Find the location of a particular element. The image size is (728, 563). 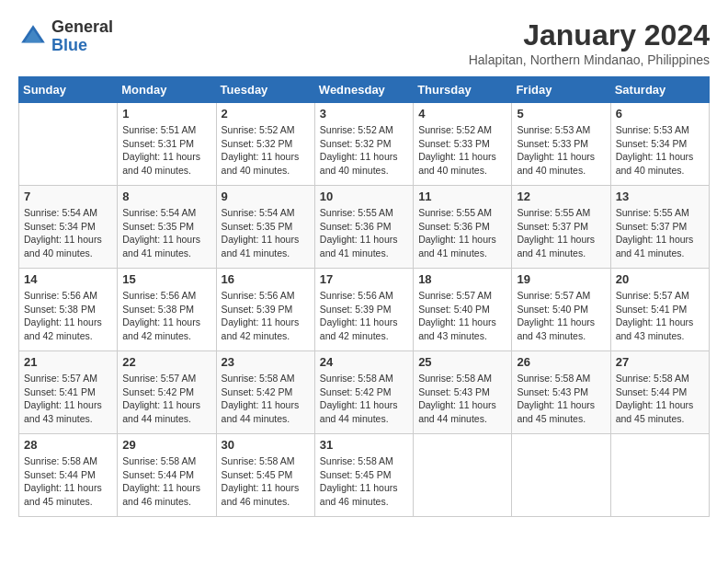

day-sun-info: Sunrise: 5:55 AMSunset: 5:36 PMDaylight:… is located at coordinates (364, 234).